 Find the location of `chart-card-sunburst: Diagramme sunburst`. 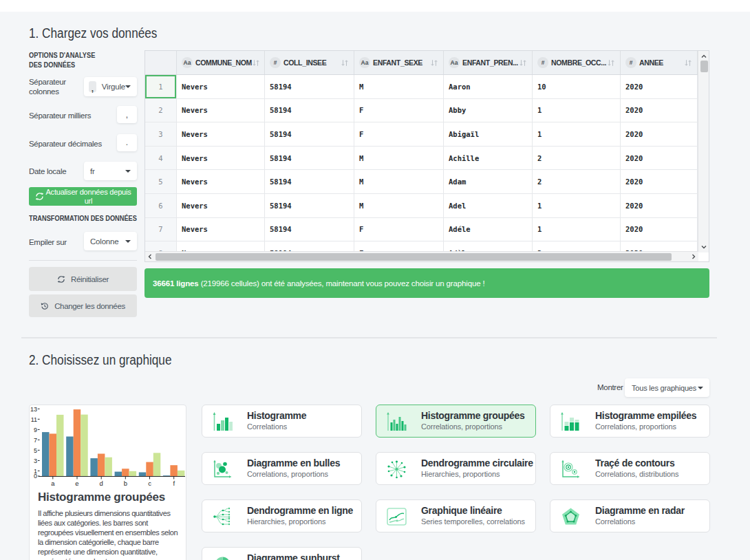

chart-card-sunburst: Diagramme sunburst is located at coordinates (282, 553).